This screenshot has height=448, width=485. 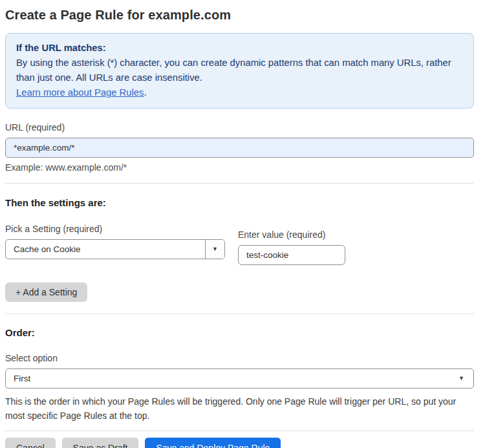 What do you see at coordinates (115, 229) in the screenshot?
I see `setting-picker-label: Pick a Setting (required)` at bounding box center [115, 229].